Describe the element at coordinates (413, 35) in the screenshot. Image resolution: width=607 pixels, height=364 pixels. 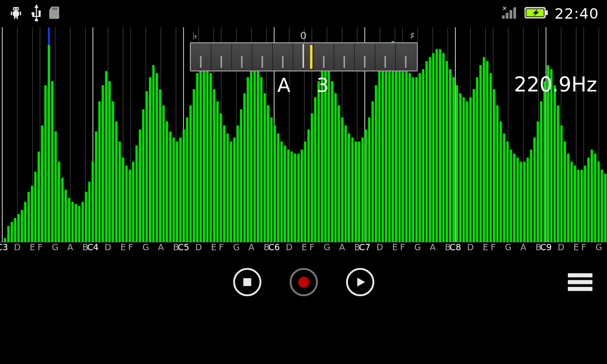
I see `tuner-sharp-label: ♯` at that location.